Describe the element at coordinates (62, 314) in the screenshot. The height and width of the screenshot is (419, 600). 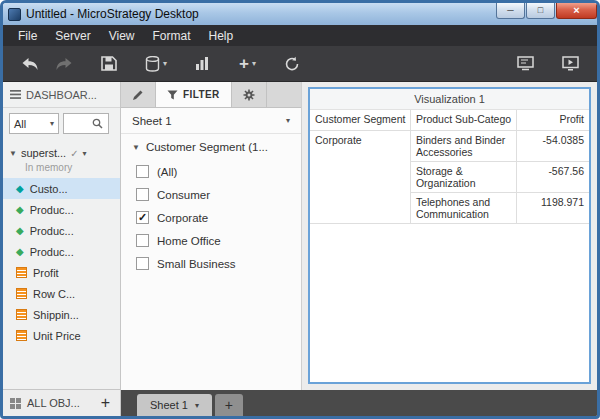
I see `field-item-shipping: Shippin...` at that location.